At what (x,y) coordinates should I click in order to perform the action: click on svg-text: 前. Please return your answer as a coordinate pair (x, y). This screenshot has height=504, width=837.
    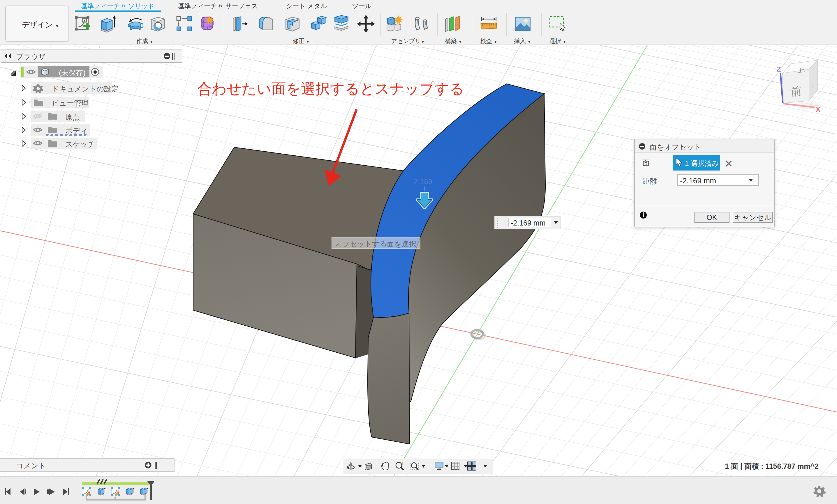
    Looking at the image, I should click on (796, 92).